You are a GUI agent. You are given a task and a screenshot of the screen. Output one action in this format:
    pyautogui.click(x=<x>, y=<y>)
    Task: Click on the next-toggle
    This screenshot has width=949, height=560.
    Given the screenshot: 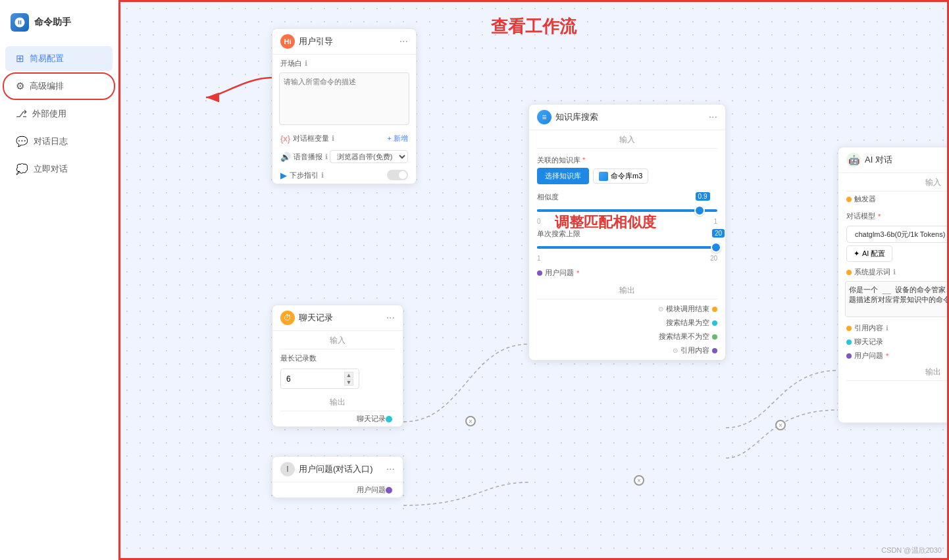 What is the action you would take?
    pyautogui.click(x=398, y=175)
    